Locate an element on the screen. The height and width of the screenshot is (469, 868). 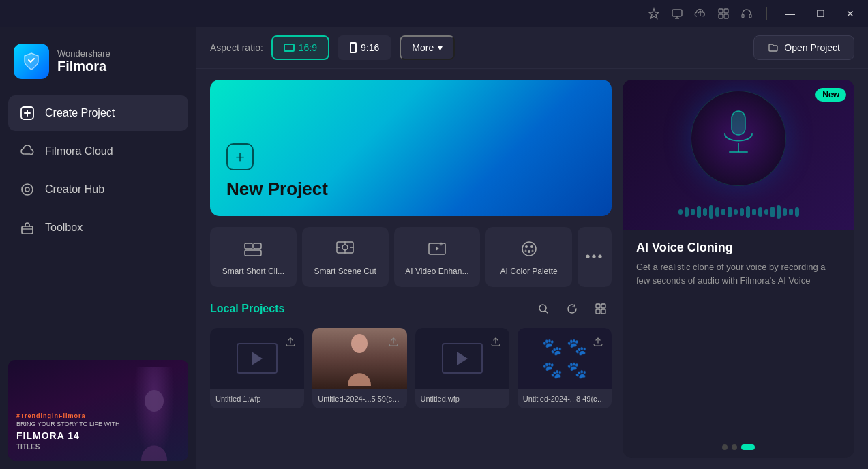
grid-icon is located at coordinates (723, 14).